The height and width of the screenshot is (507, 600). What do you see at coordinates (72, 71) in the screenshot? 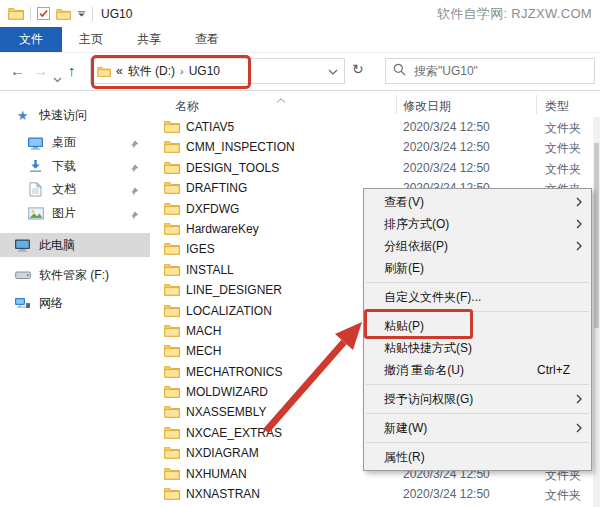
I see `up-button: ↑` at bounding box center [72, 71].